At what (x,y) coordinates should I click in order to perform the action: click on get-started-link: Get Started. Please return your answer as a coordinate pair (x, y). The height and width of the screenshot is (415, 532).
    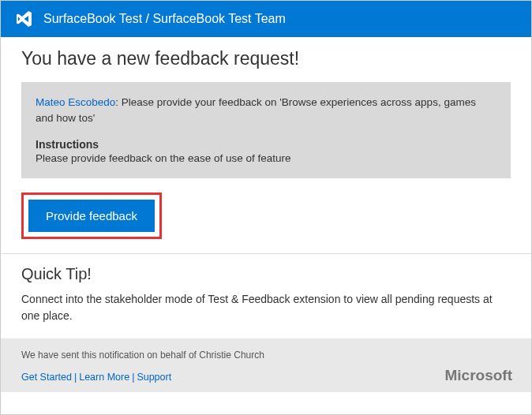
    Looking at the image, I should click on (47, 377).